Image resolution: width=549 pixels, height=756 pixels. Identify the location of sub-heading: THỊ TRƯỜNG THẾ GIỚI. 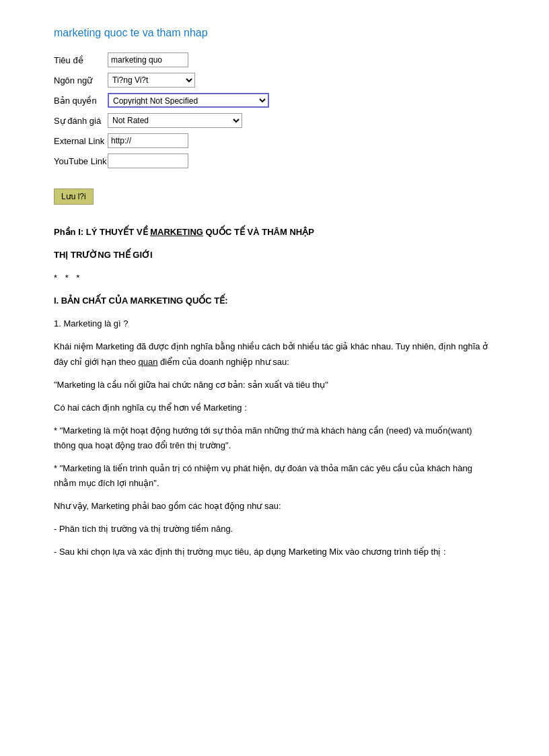
(274, 255).